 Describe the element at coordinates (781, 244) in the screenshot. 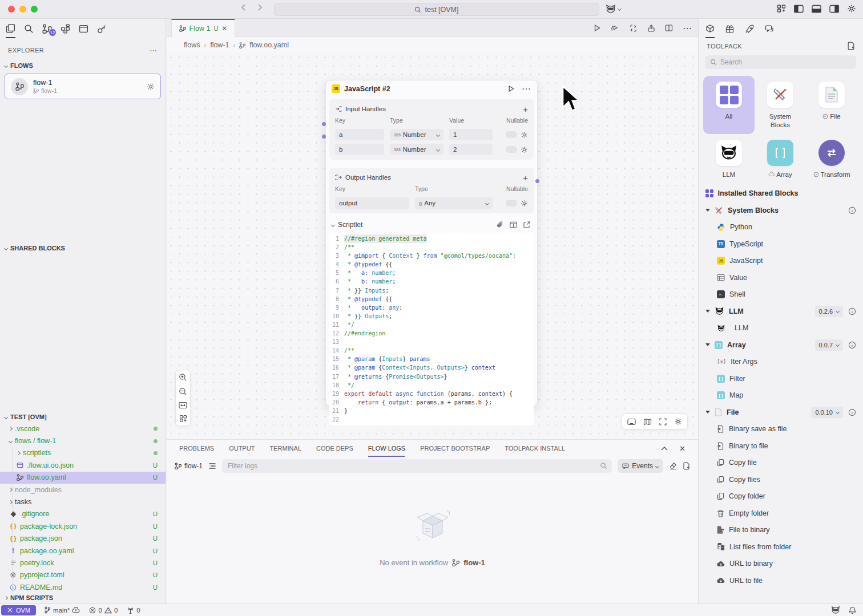

I see `block-item-typescript: TSTypeScript` at that location.